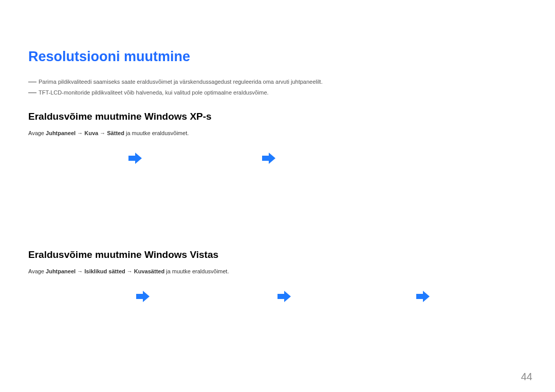  What do you see at coordinates (154, 92) in the screenshot?
I see `note-text-2: TFT-LCD-monitoride pildikvaliteet võib h…` at bounding box center [154, 92].